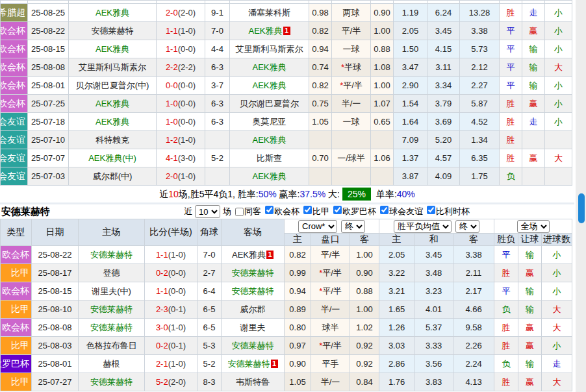 The image size is (586, 392). Describe the element at coordinates (365, 212) in the screenshot. I see `league-filter-group: 欧会杯比甲欧罗巴杯球会友谊比利时杯` at that location.